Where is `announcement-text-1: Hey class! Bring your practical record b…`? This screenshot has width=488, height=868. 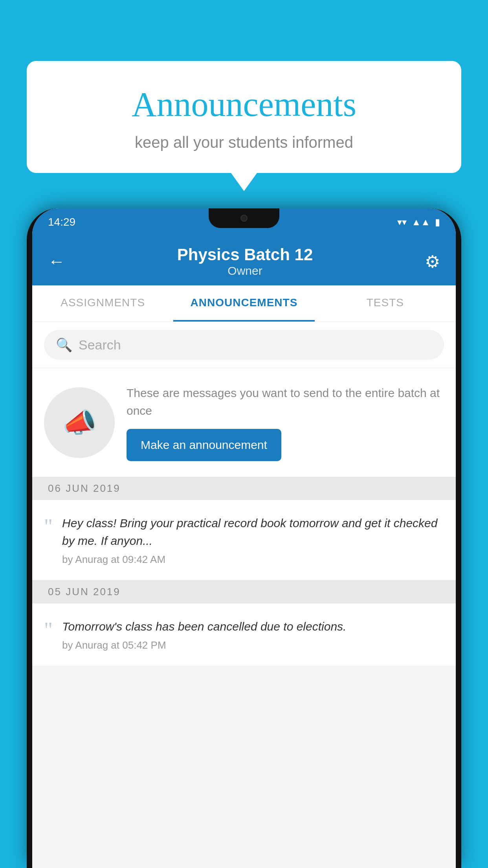 announcement-text-1: Hey class! Bring your practical record b… is located at coordinates (253, 532).